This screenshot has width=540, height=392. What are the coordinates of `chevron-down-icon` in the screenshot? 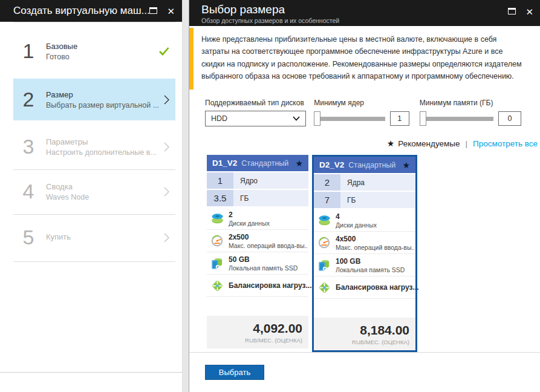 It's located at (296, 119).